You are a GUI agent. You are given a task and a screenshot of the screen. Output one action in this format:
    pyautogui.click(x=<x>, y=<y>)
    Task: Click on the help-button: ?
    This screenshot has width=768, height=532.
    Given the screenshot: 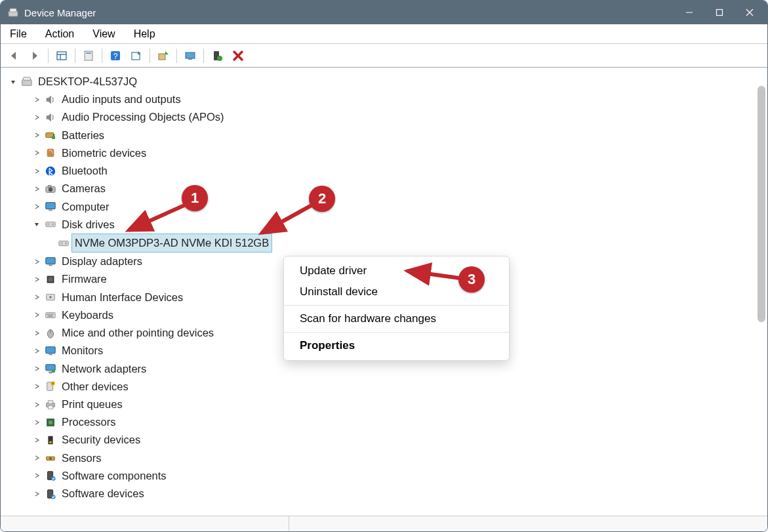 What is the action you would take?
    pyautogui.click(x=115, y=56)
    